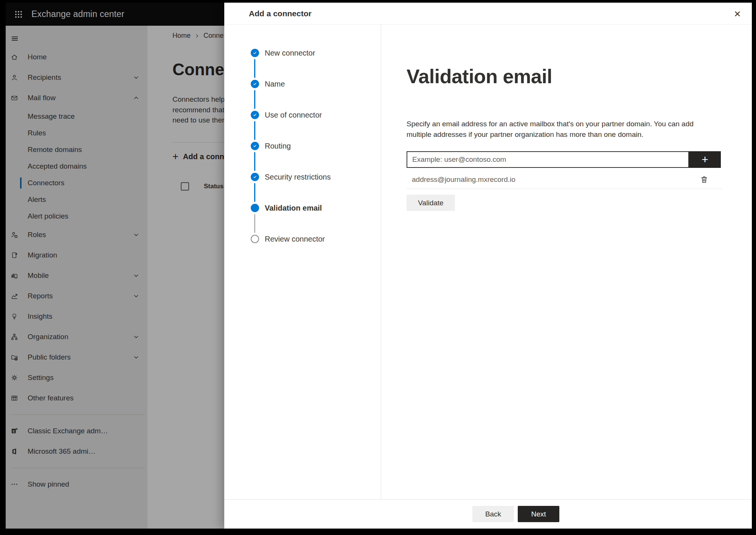 This screenshot has width=756, height=535. What do you see at coordinates (431, 203) in the screenshot?
I see `validate-button: Validate` at bounding box center [431, 203].